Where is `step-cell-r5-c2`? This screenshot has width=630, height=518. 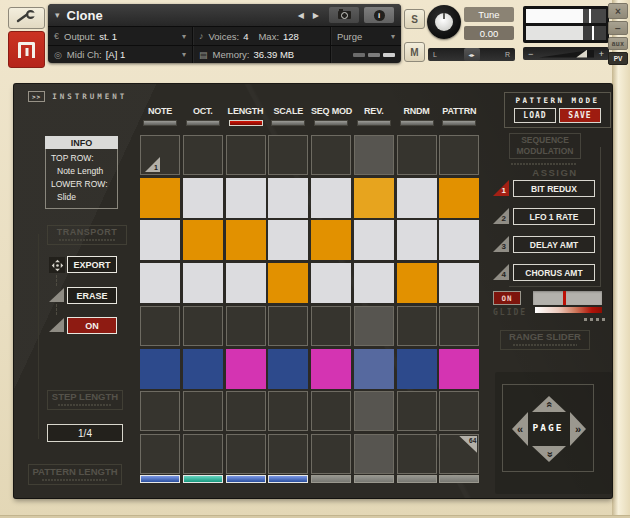
step-cell-r5-c2 is located at coordinates (203, 326).